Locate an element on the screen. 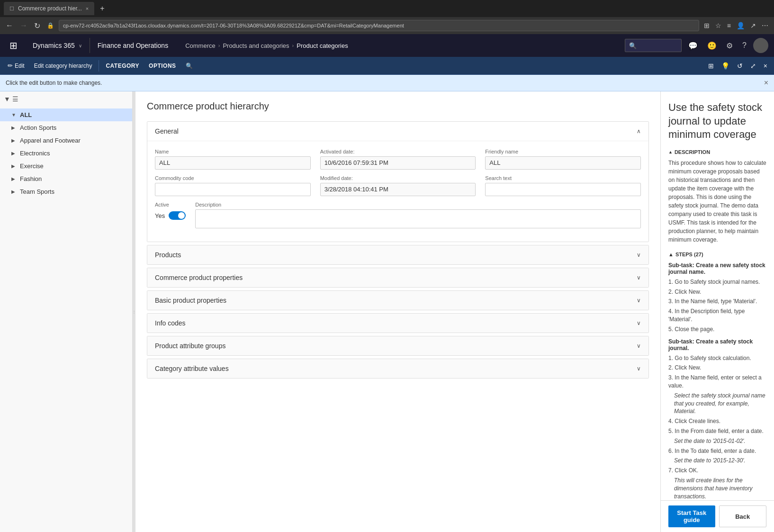 The image size is (774, 532). options-tab-label: OPTIONS is located at coordinates (162, 66).